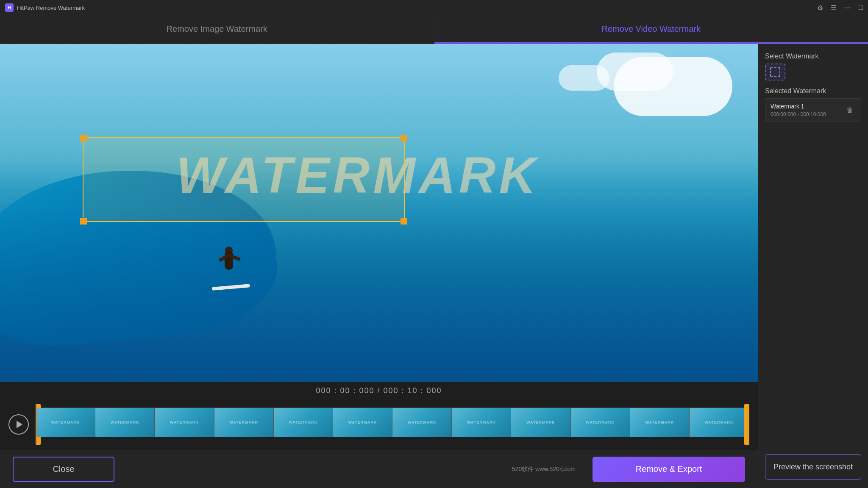 The image size is (868, 488). I want to click on delete-watermark-button: 🗑, so click(850, 110).